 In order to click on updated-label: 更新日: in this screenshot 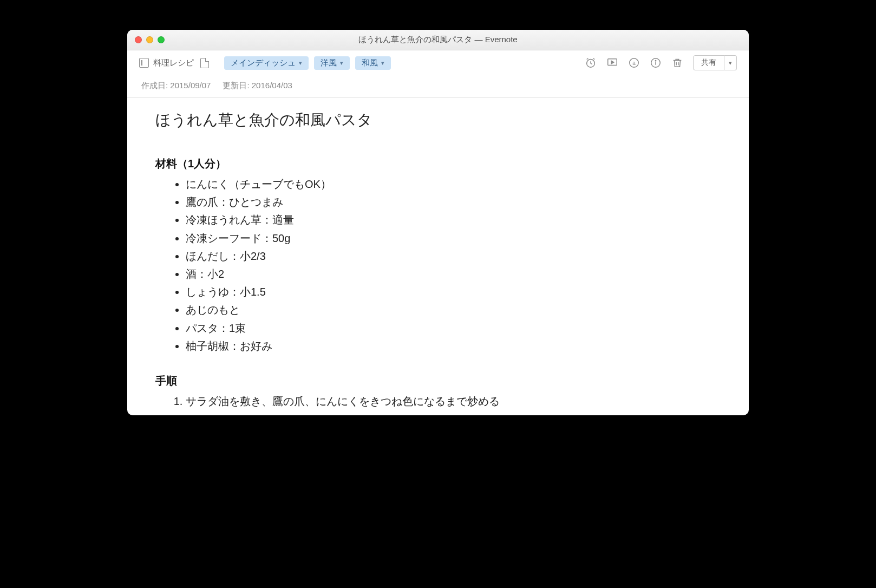, I will do `click(236, 86)`.